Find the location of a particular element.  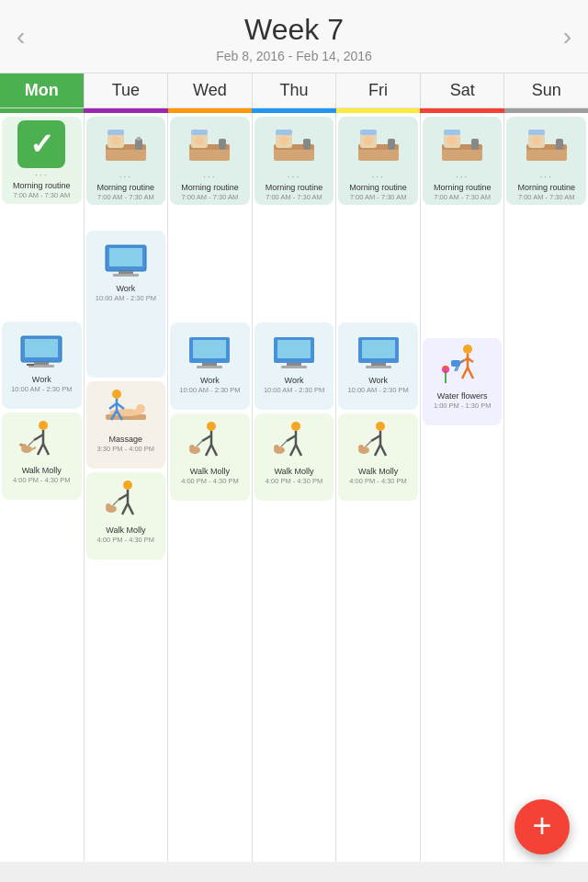

day-header-wed: Wed is located at coordinates (210, 90).